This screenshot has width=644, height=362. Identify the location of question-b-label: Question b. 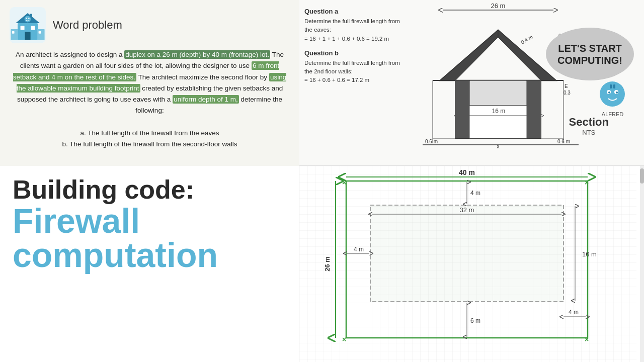
(356, 53).